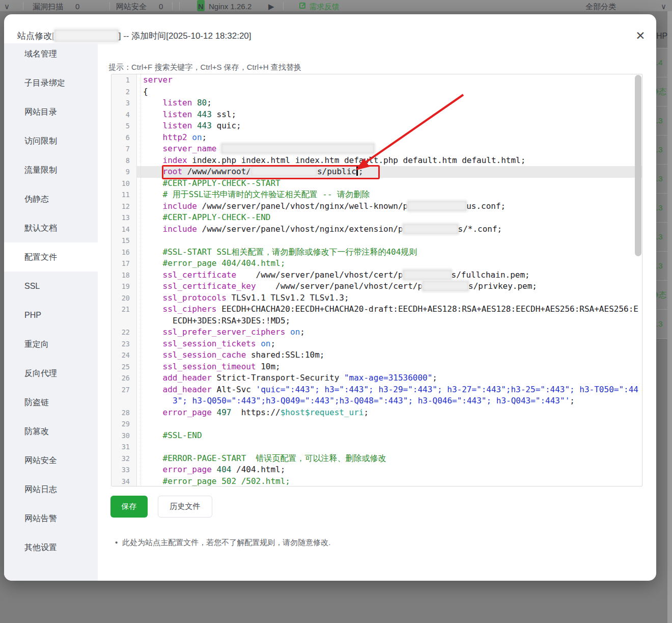 The image size is (672, 623). Describe the element at coordinates (124, 195) in the screenshot. I see `line-number: 11` at that location.